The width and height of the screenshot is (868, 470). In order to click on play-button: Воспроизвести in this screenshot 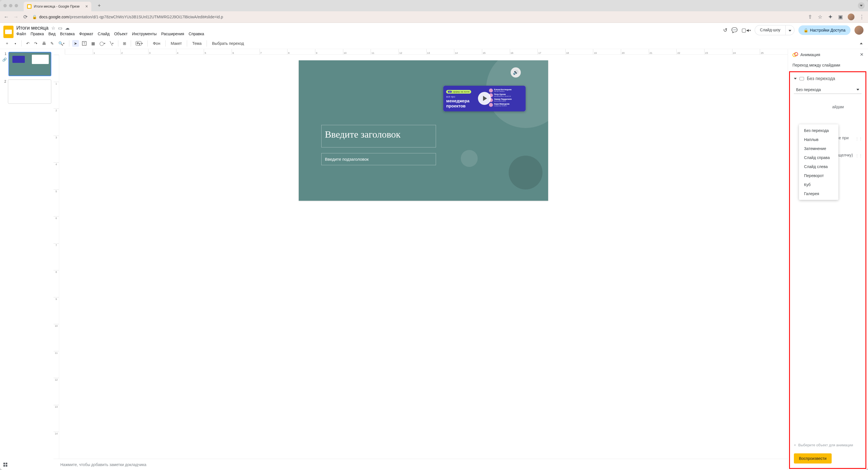, I will do `click(813, 459)`.